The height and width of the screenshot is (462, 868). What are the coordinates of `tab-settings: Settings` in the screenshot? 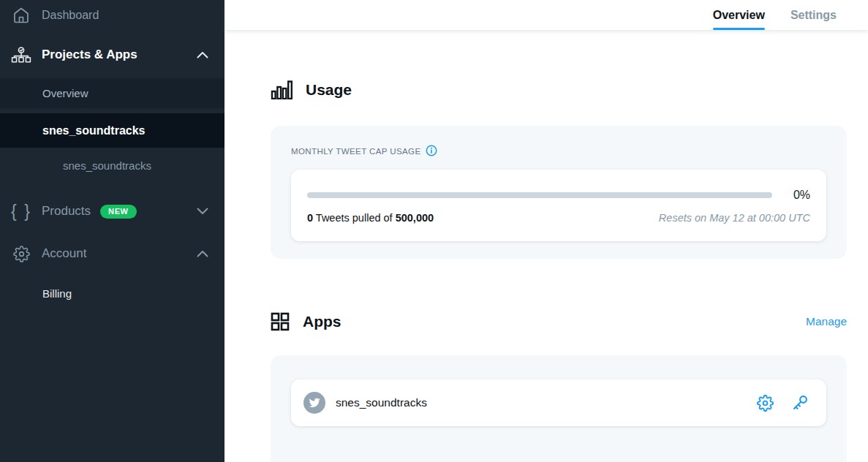 It's located at (813, 15).